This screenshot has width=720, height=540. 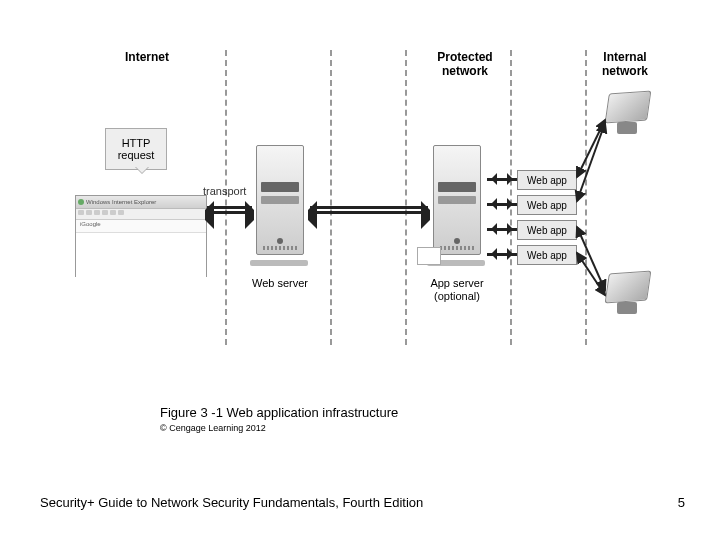 I want to click on transport-label: transport, so click(x=224, y=191).